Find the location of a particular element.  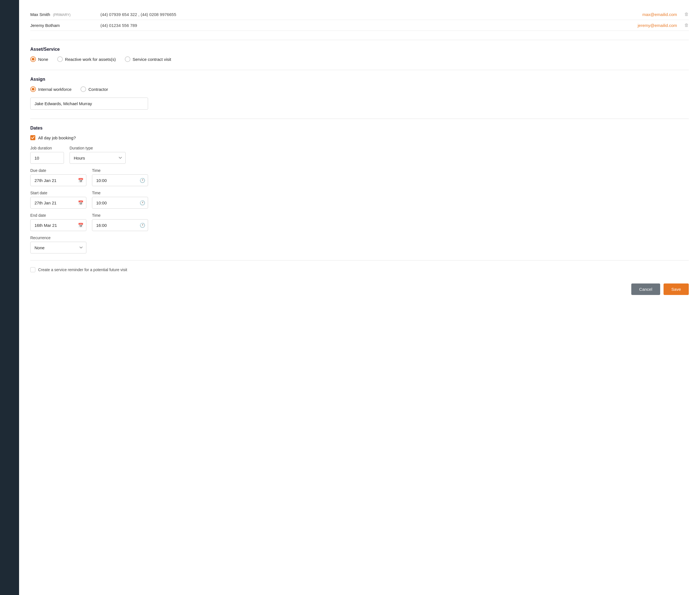

assign-internal-label: Internal workforce is located at coordinates (55, 89).